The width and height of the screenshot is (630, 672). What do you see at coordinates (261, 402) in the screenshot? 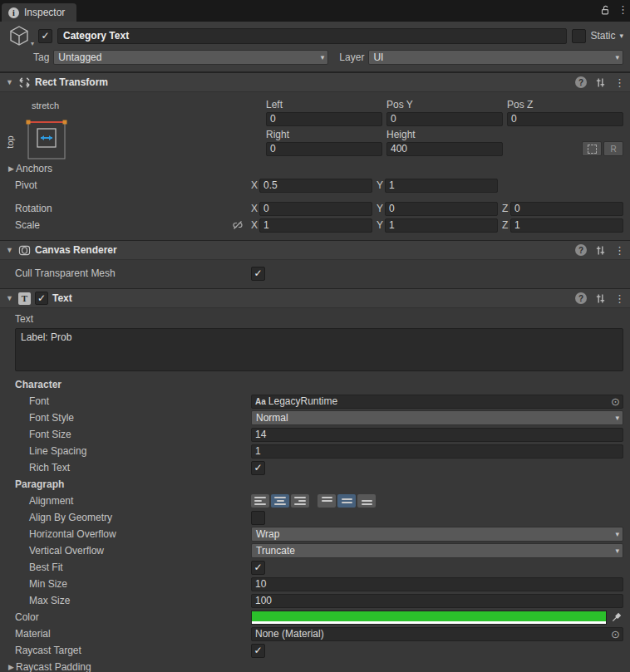
I see `font-asset-icon: Aa` at bounding box center [261, 402].